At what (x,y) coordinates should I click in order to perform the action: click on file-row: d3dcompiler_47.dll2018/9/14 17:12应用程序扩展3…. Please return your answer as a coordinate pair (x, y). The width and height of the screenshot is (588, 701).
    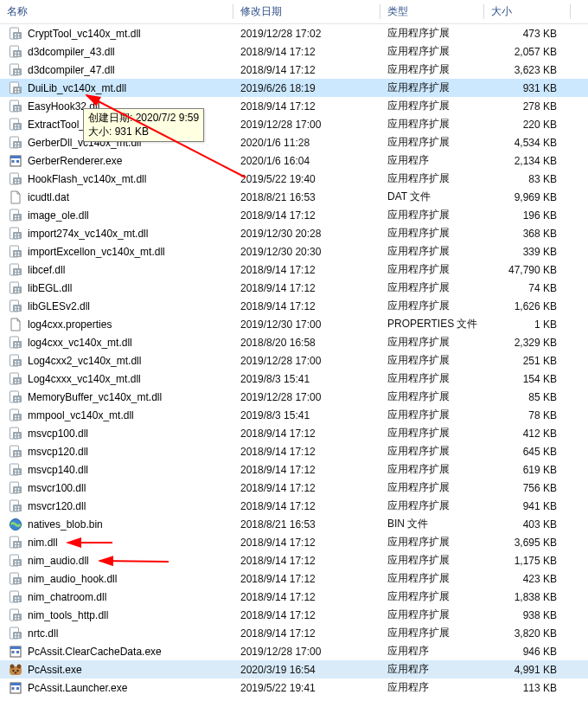
    Looking at the image, I should click on (294, 69).